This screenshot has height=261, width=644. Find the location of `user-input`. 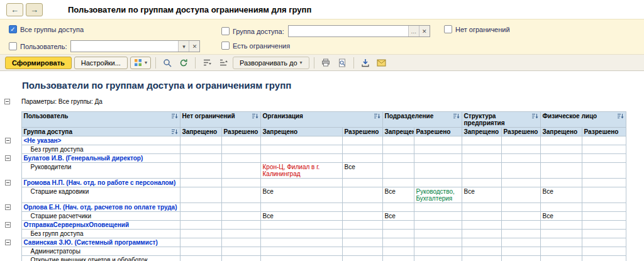

user-input is located at coordinates (125, 47).